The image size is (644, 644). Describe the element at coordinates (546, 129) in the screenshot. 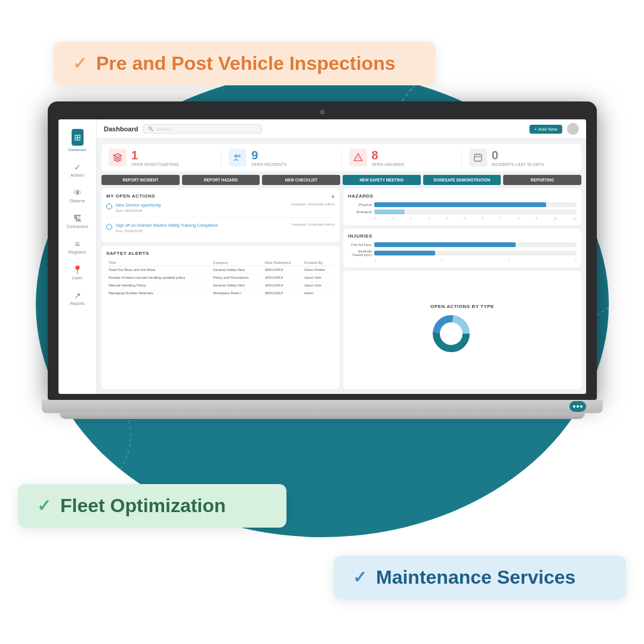

I see `add-new-label: + Add New` at that location.